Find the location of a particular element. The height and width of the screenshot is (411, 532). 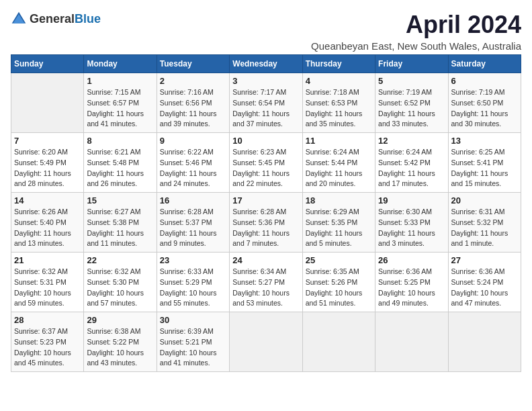

calendar-cell: 27Sunrise: 6:36 AM Sunset: 5:24 PM Dayli… is located at coordinates (484, 282).